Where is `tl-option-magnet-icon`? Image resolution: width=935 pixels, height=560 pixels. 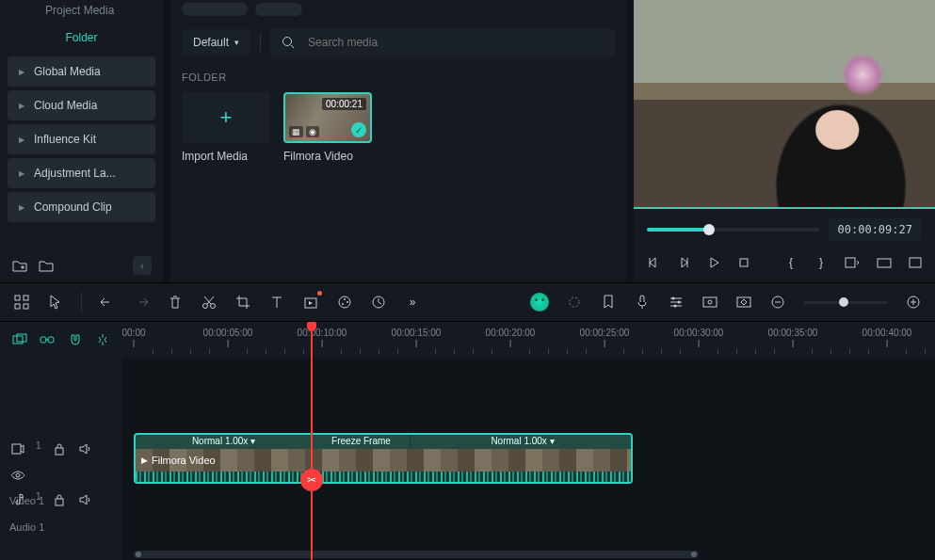
tl-option-magnet-icon is located at coordinates (75, 340).